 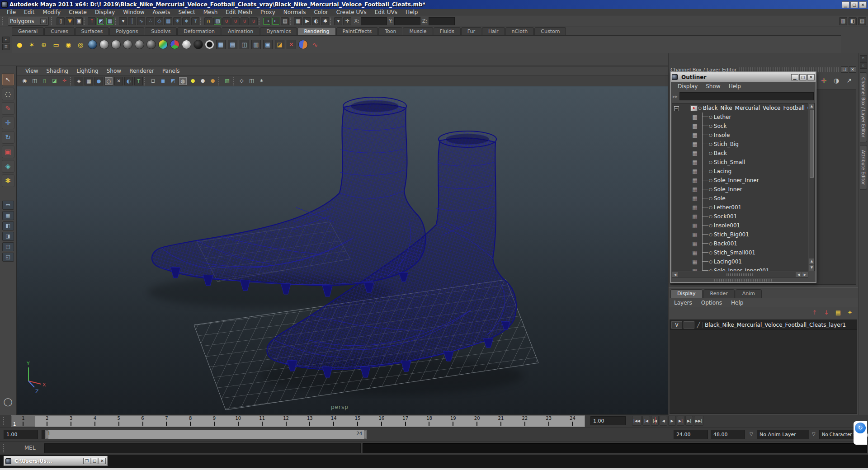 I want to click on rotate-tool-icon: ↻, so click(x=8, y=137).